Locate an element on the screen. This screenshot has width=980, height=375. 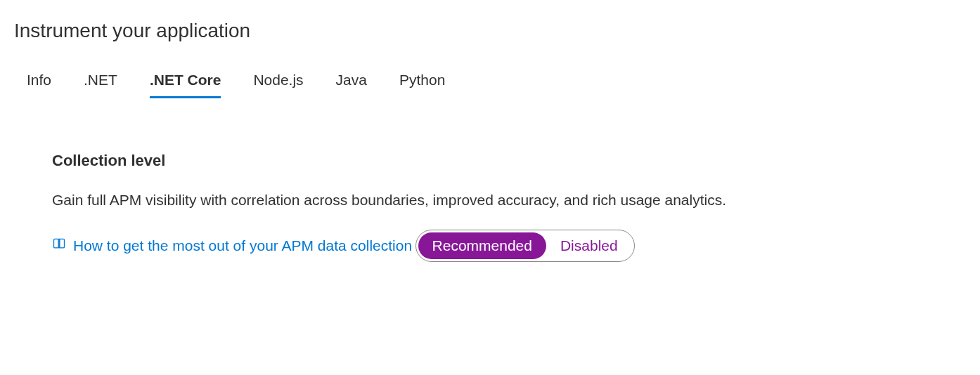
tab-nodejs: Node.js is located at coordinates (278, 83).